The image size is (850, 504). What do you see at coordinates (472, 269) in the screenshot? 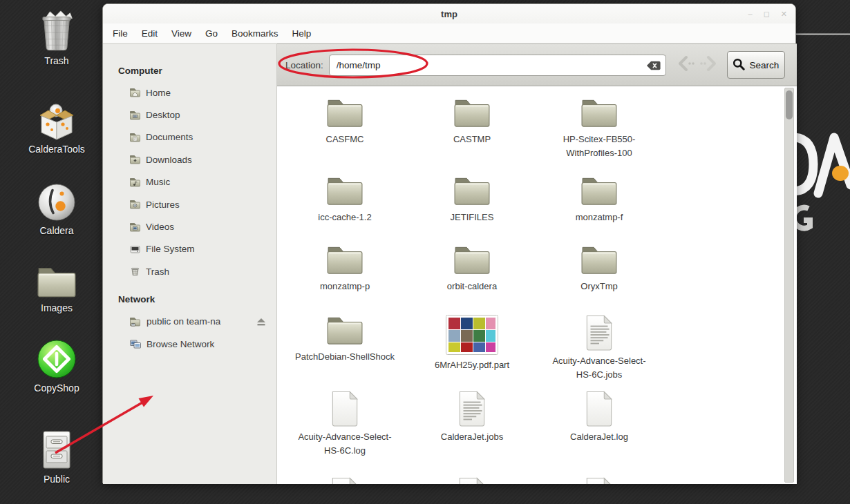
I see `file-orbit-caldera: orbit-caldera` at bounding box center [472, 269].